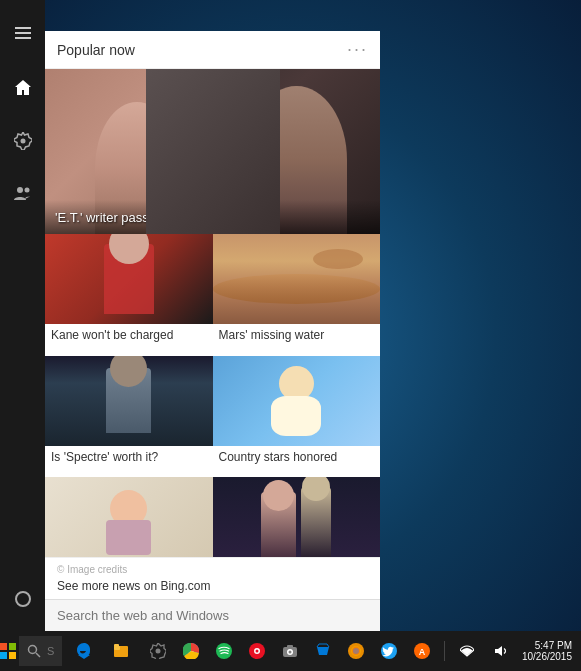 The image size is (581, 671). Describe the element at coordinates (8, 651) in the screenshot. I see `taskbar-start-button` at that location.